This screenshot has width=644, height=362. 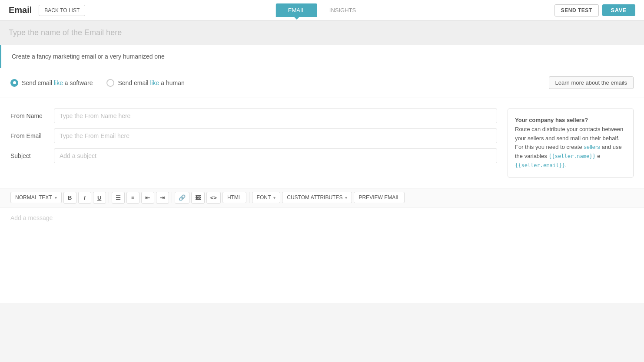 What do you see at coordinates (276, 116) in the screenshot?
I see `from-name-input` at bounding box center [276, 116].